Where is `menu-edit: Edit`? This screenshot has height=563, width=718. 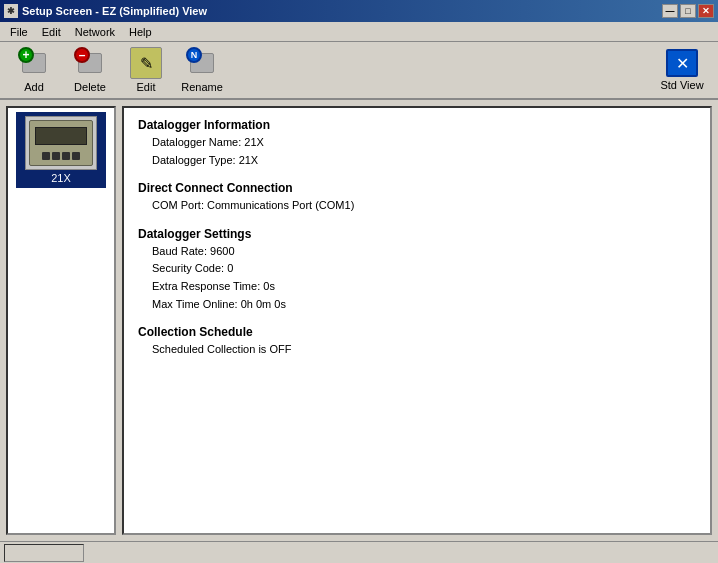 menu-edit: Edit is located at coordinates (52, 32).